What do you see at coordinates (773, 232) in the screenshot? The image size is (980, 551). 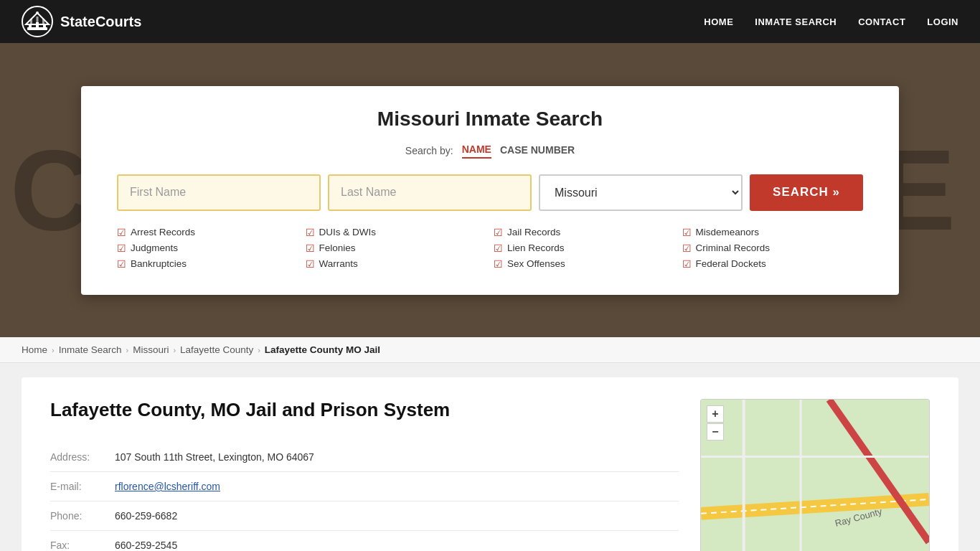 I see `checkbox-item: ☑Misdemeanors` at bounding box center [773, 232].